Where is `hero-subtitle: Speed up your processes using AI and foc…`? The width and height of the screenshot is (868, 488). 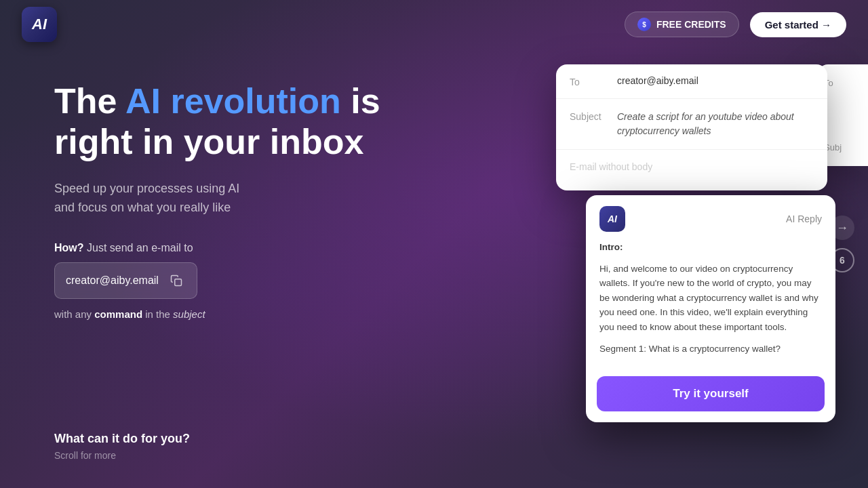
hero-subtitle: Speed up your processes using AI and foc… is located at coordinates (217, 199).